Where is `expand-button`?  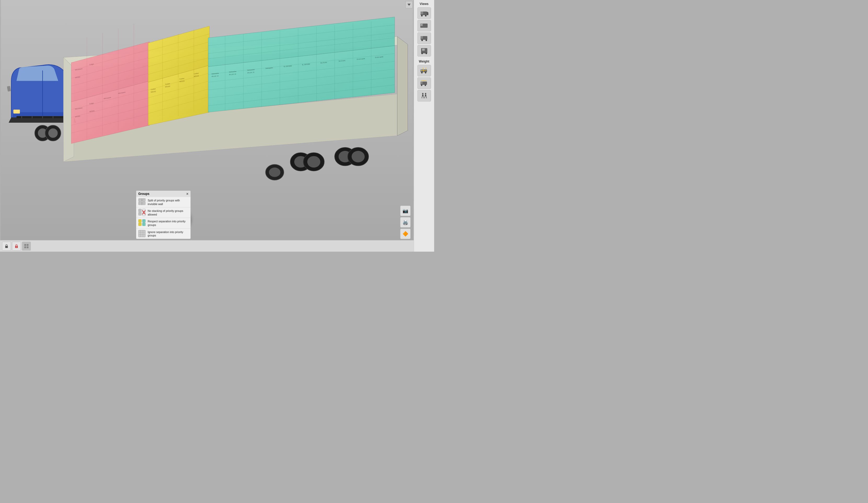
expand-button is located at coordinates (409, 5).